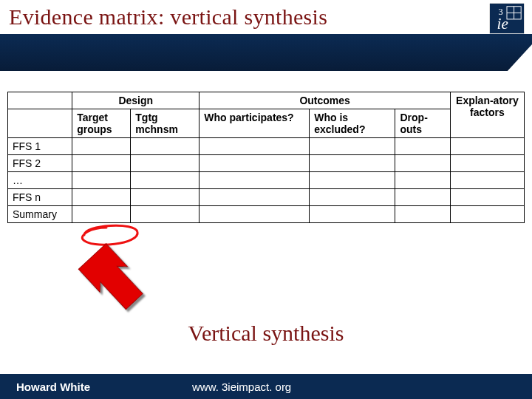 Image resolution: width=532 pixels, height=399 pixels. I want to click on hand-drawn-circle-annotation, so click(110, 235).